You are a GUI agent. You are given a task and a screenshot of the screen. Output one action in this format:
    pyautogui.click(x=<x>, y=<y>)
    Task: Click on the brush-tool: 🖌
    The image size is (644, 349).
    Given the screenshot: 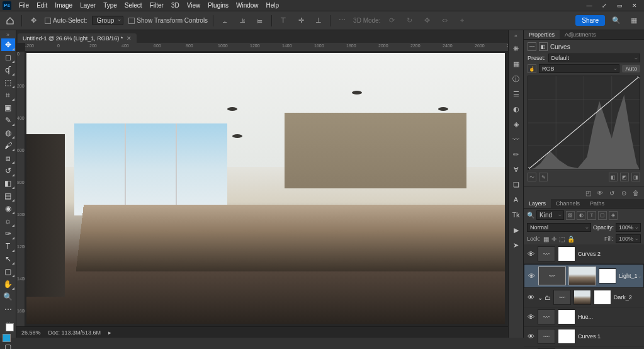 What is the action you would take?
    pyautogui.click(x=8, y=146)
    